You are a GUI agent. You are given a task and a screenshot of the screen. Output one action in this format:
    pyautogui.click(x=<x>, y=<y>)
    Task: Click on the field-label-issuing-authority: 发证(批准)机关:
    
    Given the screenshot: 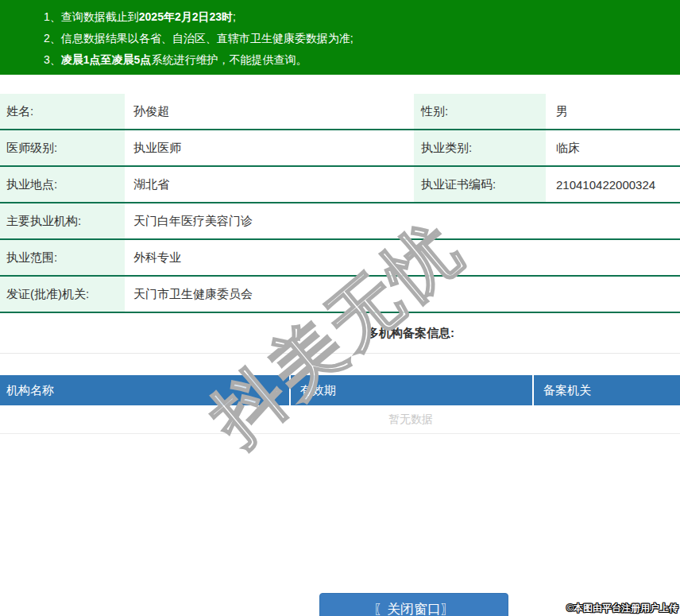 What is the action you would take?
    pyautogui.click(x=62, y=294)
    